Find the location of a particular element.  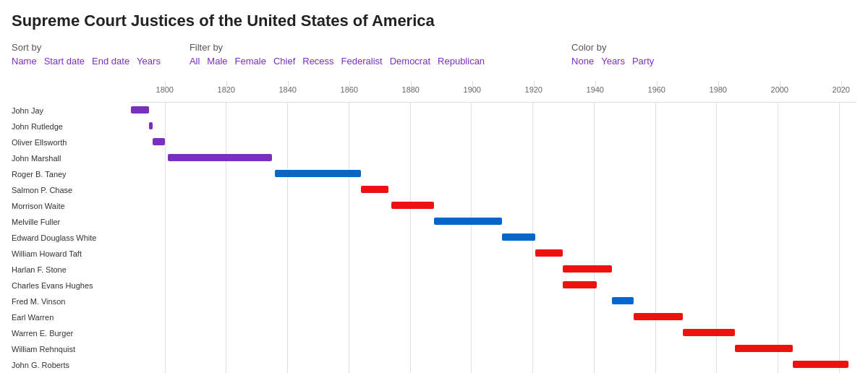

table-row: Oliver Ellsworth is located at coordinates (493, 142).